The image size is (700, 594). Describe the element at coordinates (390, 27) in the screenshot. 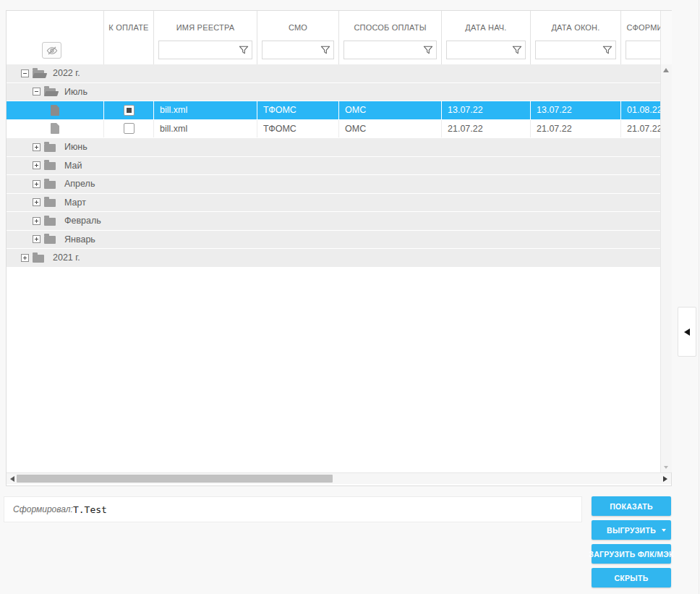

I see `column-label: СПОСОБ ОПЛАТЫ` at that location.